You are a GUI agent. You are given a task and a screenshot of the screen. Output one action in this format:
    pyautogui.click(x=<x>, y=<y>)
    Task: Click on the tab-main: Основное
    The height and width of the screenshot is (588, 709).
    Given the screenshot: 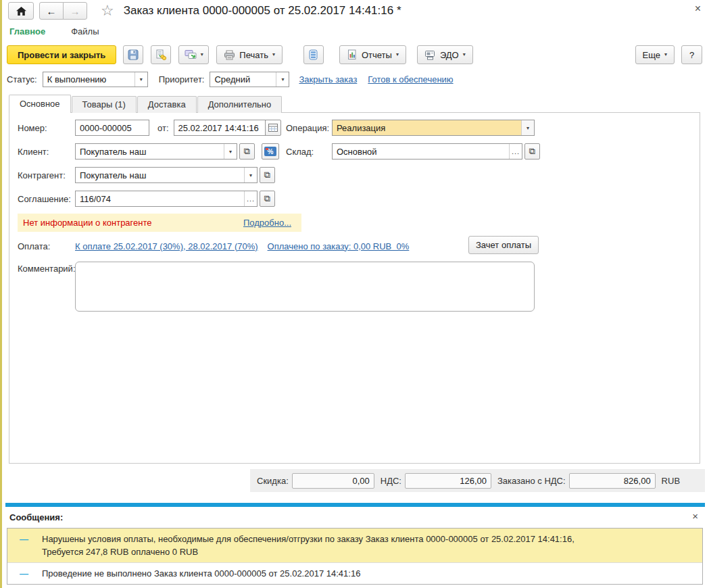 What is the action you would take?
    pyautogui.click(x=40, y=104)
    